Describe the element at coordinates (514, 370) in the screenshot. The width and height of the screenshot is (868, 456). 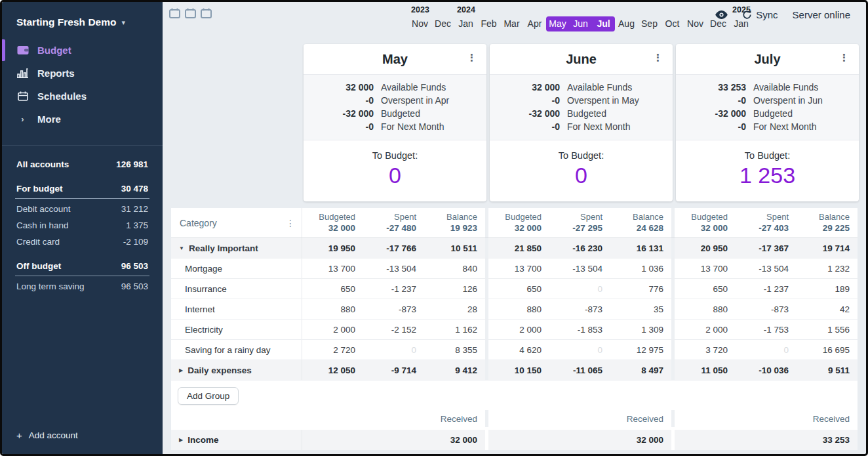
I see `category-group-row-daily-expenses: ▶Daily expenses 12 050 -9 714 9 412 10 1…` at that location.